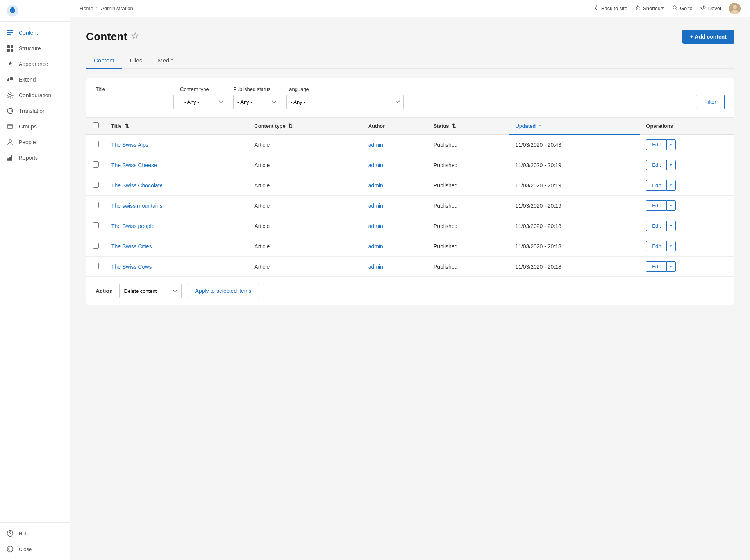 This screenshot has height=560, width=750. I want to click on row-title-link-7: The Swiss Cows, so click(131, 267).